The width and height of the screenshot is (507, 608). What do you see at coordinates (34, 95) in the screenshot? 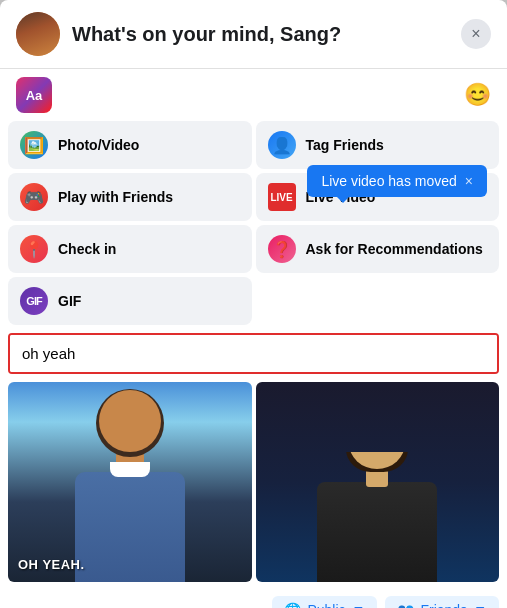
I see `text-format-icon: Aa` at bounding box center [34, 95].